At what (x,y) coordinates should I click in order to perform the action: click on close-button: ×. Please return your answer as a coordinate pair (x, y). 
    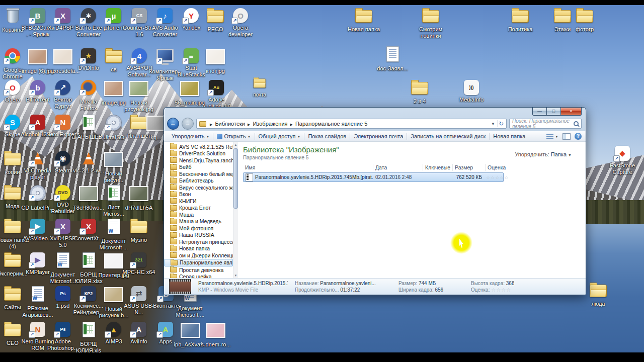
    Looking at the image, I should click on (571, 112).